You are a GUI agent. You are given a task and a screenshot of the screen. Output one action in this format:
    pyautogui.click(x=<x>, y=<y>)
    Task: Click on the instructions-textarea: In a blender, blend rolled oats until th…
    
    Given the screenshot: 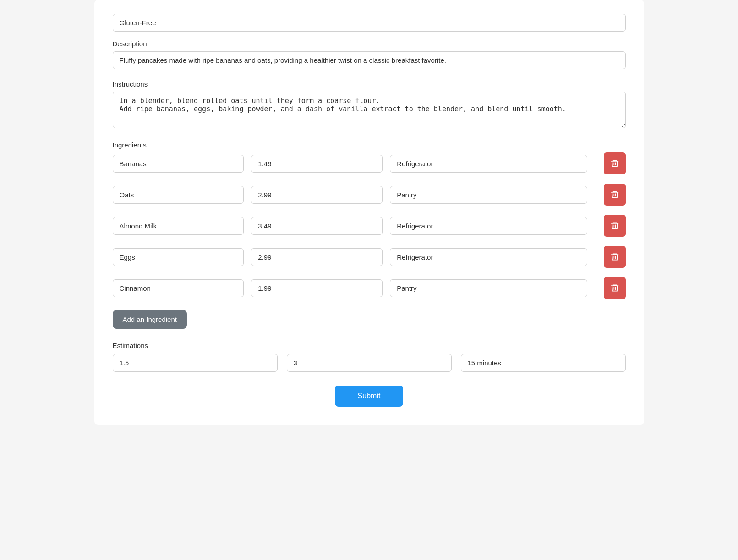 What is the action you would take?
    pyautogui.click(x=369, y=110)
    